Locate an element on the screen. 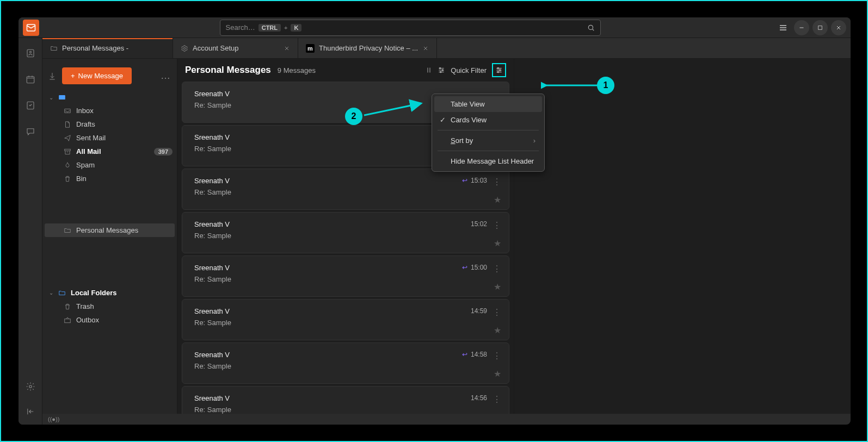  mail-space-button is located at coordinates (30, 53).